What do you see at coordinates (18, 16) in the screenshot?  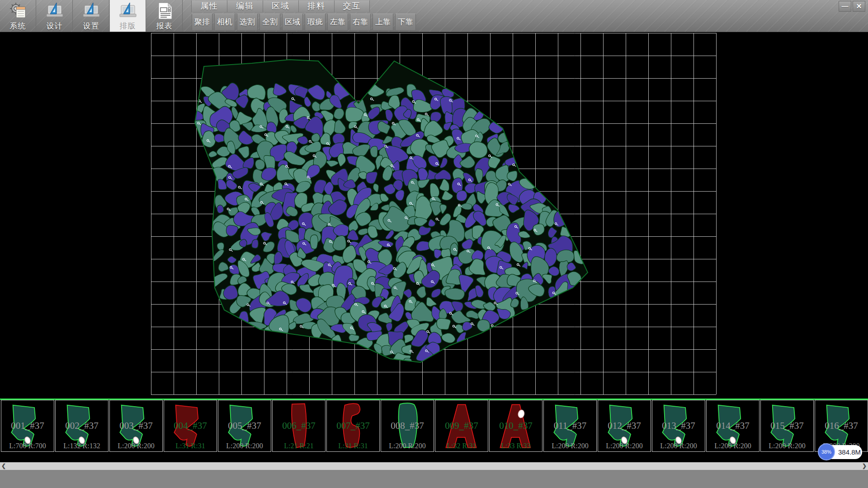 I see `toolbar-button-system: 系统` at bounding box center [18, 16].